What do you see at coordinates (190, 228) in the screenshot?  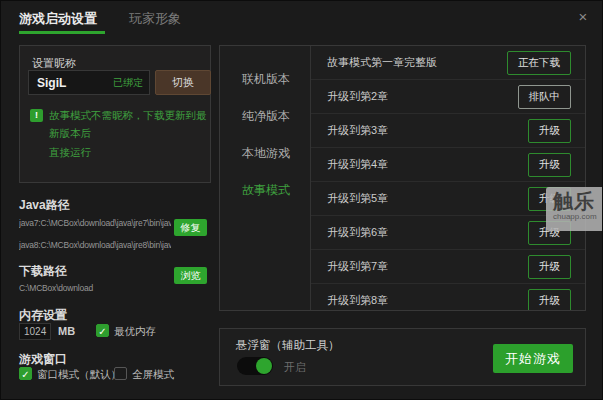 I see `repair-java-button: 修复` at bounding box center [190, 228].